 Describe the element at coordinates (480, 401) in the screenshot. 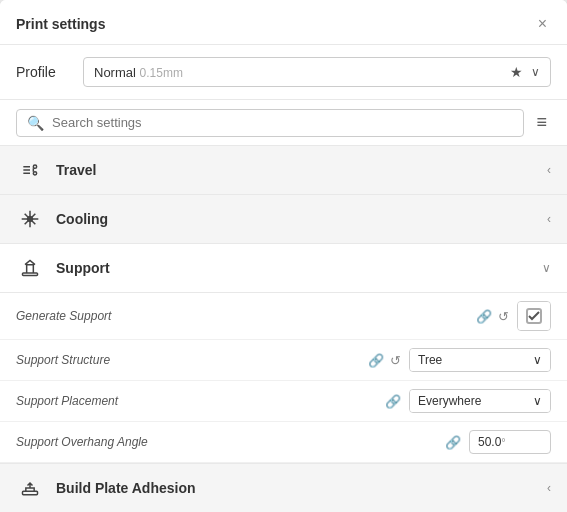

I see `support-placement-select: Everywhere ∨` at that location.